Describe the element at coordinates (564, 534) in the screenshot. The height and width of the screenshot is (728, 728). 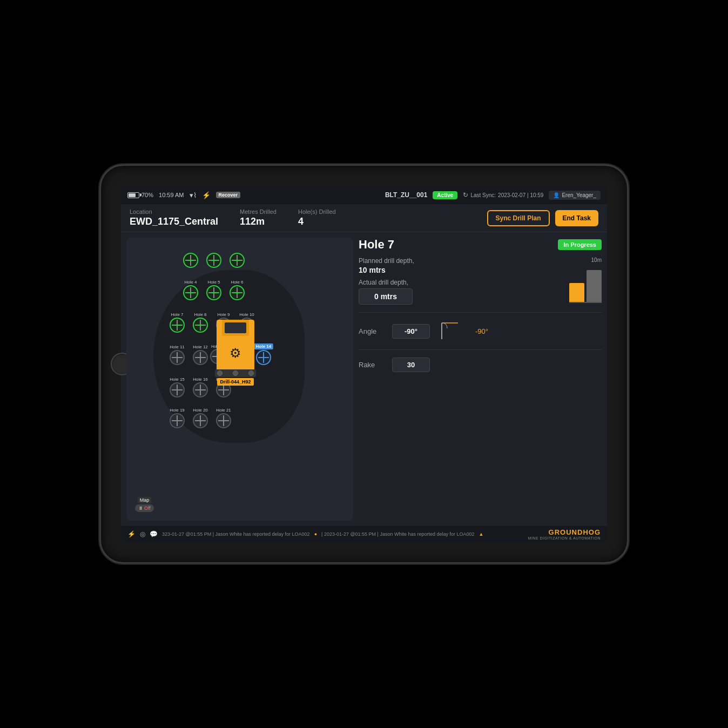
I see `groundhog-logo: GROUNDHOG MINE DIGITIZATION & AUTOMATION` at that location.